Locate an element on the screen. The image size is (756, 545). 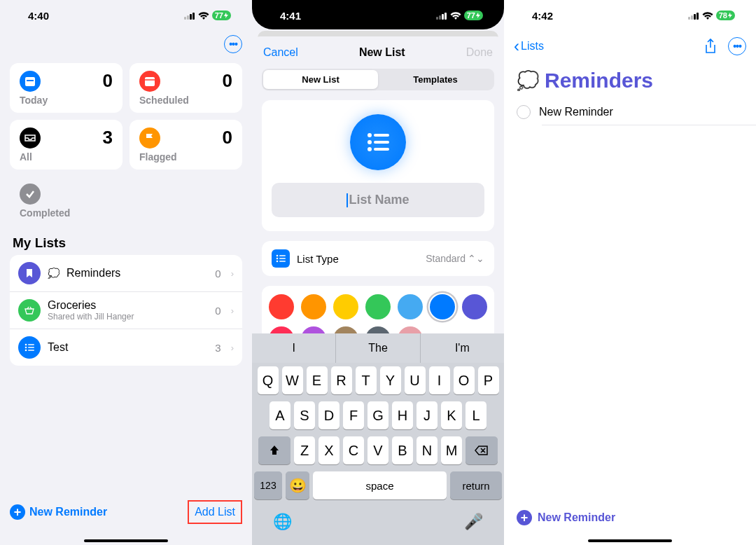
key-l: L is located at coordinates (476, 415).